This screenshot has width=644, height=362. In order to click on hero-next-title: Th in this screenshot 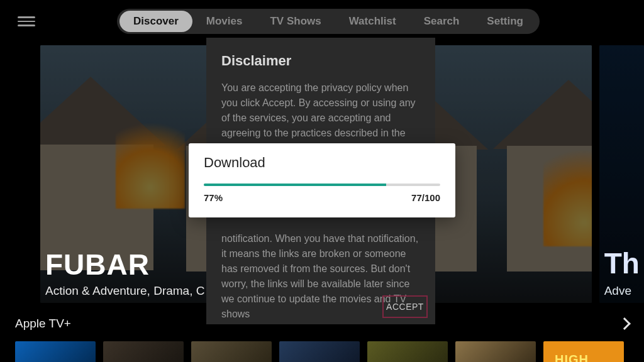, I will do `click(622, 263)`.